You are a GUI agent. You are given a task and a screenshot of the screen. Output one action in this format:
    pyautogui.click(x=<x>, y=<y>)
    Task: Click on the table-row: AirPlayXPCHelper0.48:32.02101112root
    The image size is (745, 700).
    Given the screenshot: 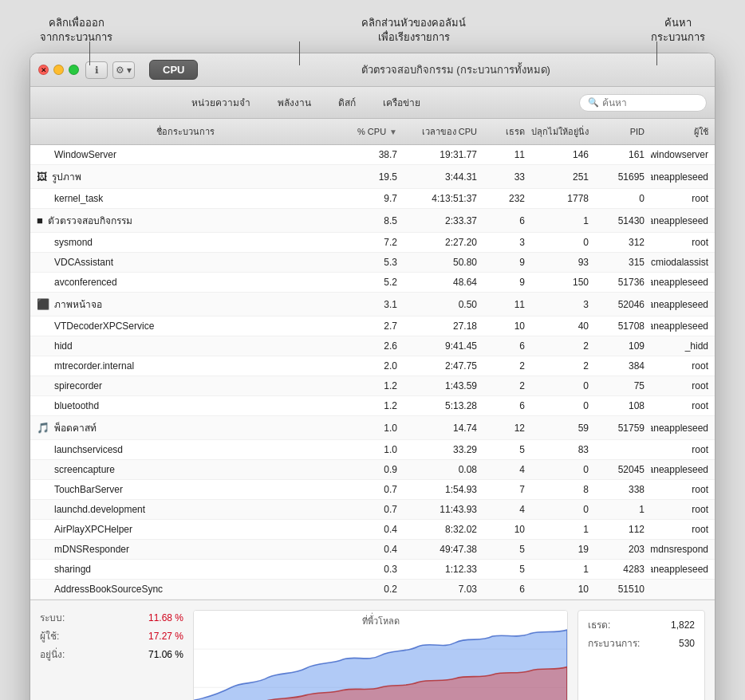 What is the action you would take?
    pyautogui.click(x=372, y=529)
    